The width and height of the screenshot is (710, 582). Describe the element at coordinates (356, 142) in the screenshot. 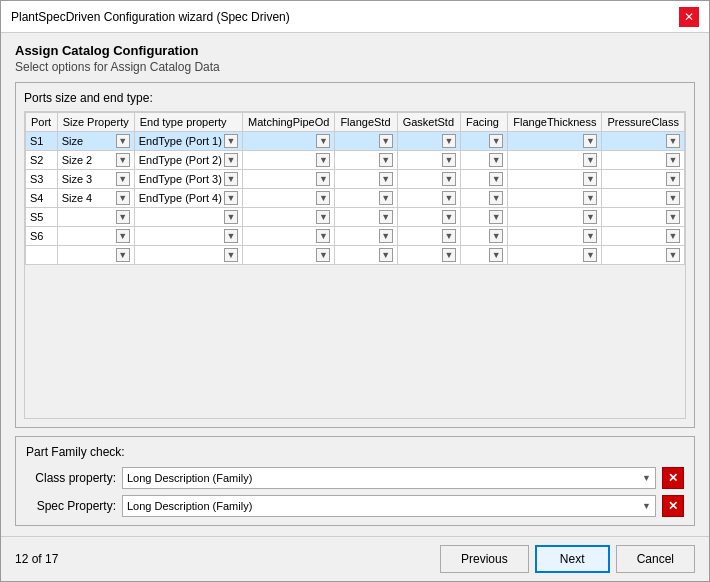

I see `table-row: S1Size▼EndType (Port 1)▼▼▼▼▼▼▼` at that location.